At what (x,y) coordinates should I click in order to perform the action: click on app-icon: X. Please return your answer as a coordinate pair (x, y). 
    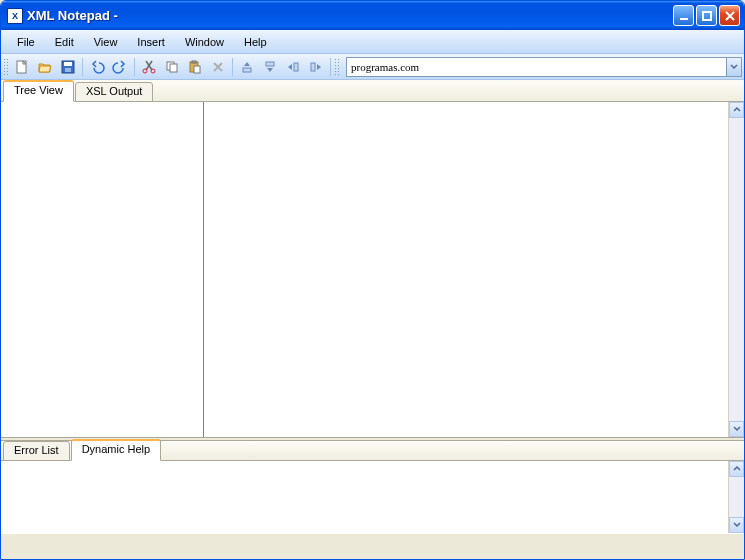
    Looking at the image, I should click on (15, 16).